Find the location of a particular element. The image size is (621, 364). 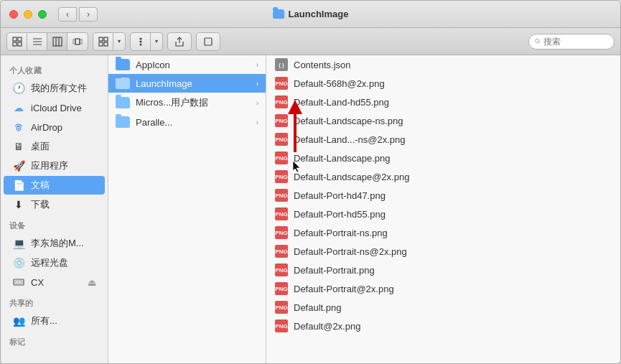

titlebar: ‹ › LaunchImage is located at coordinates (310, 14).